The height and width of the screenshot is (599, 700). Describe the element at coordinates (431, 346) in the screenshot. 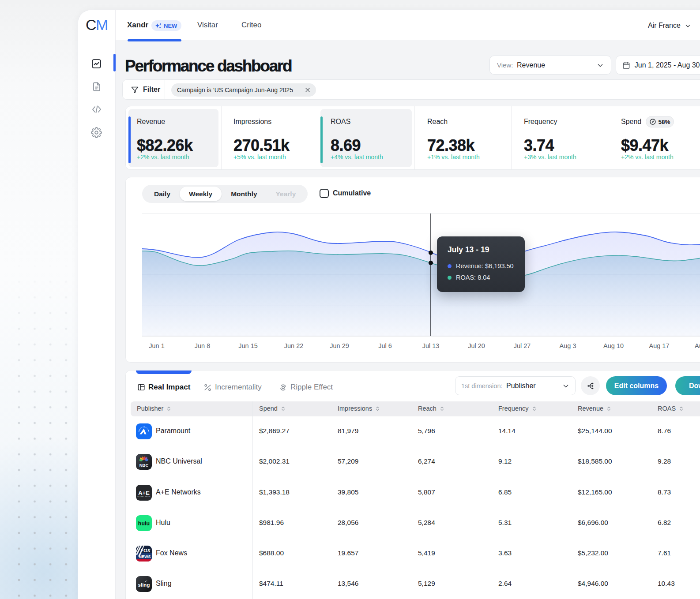

I see `svg-text: Jul 13` at that location.